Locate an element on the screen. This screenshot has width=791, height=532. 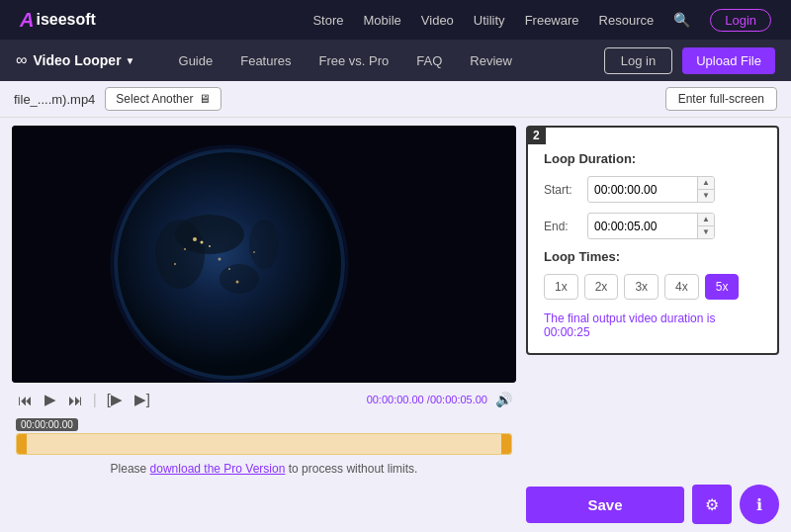
second-nav-links: Guide Features Free vs. Pro FAQ Review is located at coordinates (346, 61).